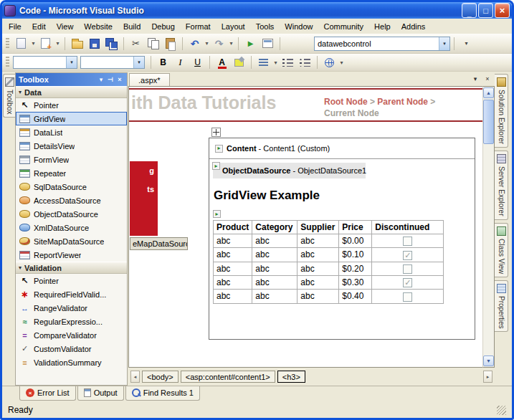 This screenshot has height=420, width=514. What do you see at coordinates (100, 393) in the screenshot?
I see `panel-tab-output: Output` at bounding box center [100, 393].